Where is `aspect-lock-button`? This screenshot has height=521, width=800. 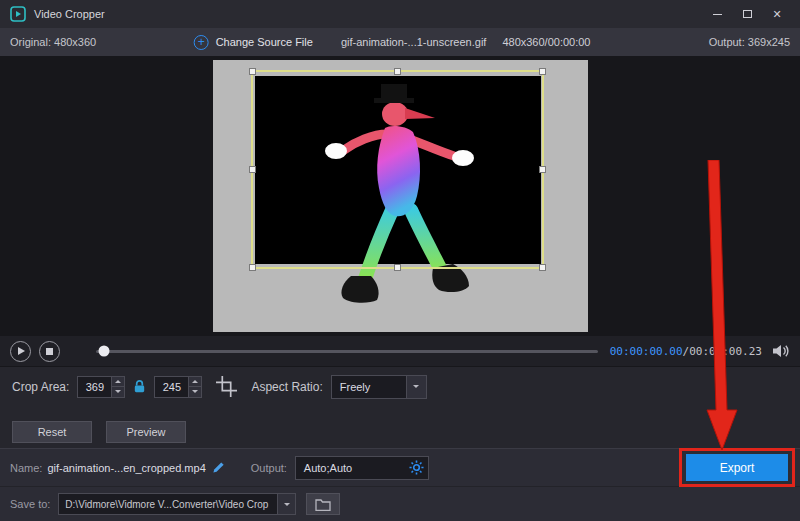
aspect-lock-button is located at coordinates (140, 386).